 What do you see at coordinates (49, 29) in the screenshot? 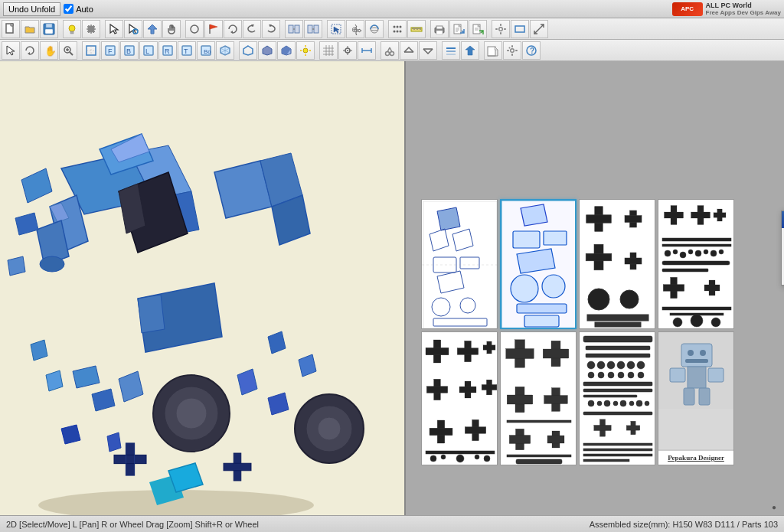
I see `save-button` at bounding box center [49, 29].